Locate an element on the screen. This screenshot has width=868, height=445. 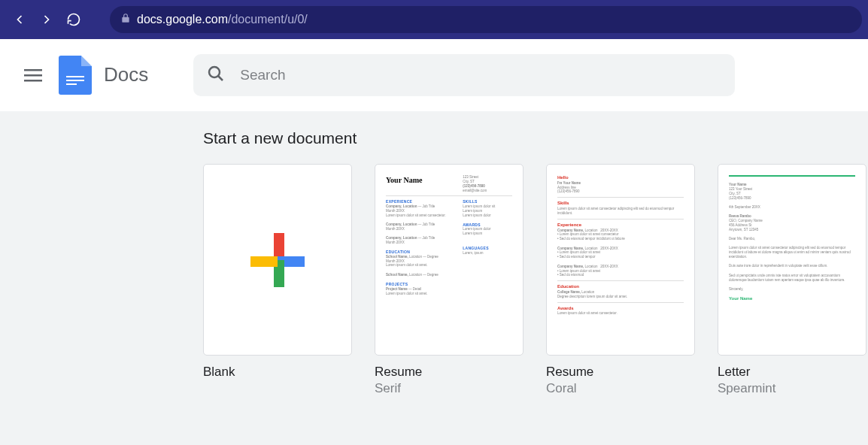
browser-bar: docs.google.com/document/u/0/ is located at coordinates (434, 20).